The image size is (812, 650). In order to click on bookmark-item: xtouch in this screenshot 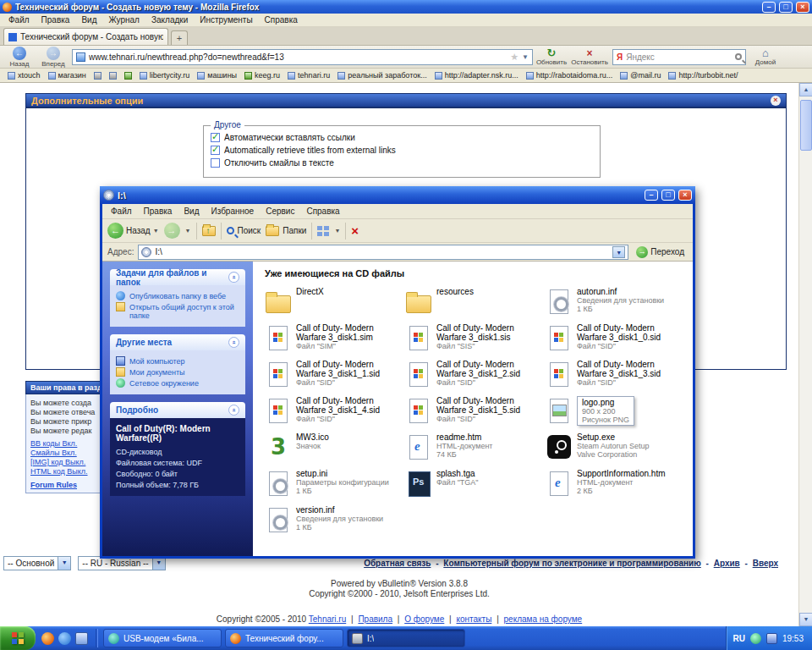, I will do `click(24, 75)`.